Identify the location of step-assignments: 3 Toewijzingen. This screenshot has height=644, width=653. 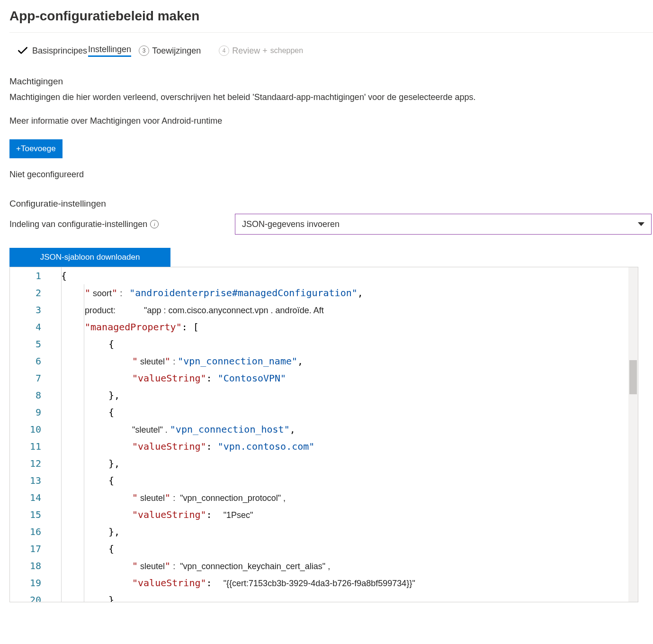
(170, 51).